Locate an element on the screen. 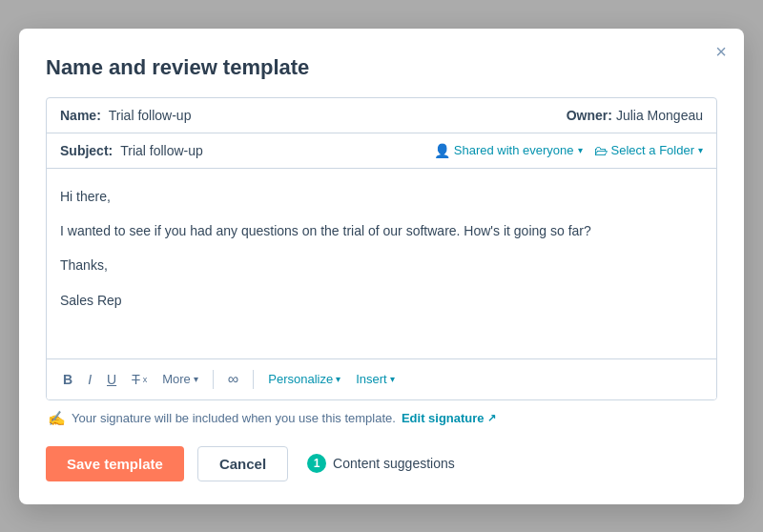 Image resolution: width=763 pixels, height=532 pixels. body-line-4: Sales Rep is located at coordinates (382, 300).